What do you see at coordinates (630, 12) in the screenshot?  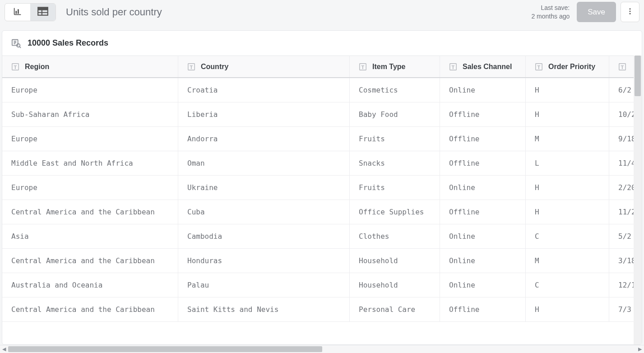 I see `more-menu-button` at bounding box center [630, 12].